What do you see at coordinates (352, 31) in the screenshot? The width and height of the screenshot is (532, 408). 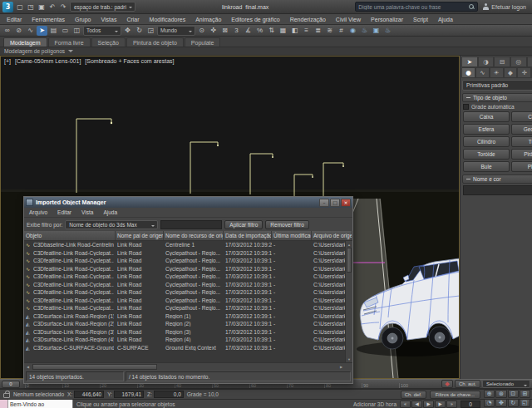 I see `material-editor-icon: ◉` at bounding box center [352, 31].